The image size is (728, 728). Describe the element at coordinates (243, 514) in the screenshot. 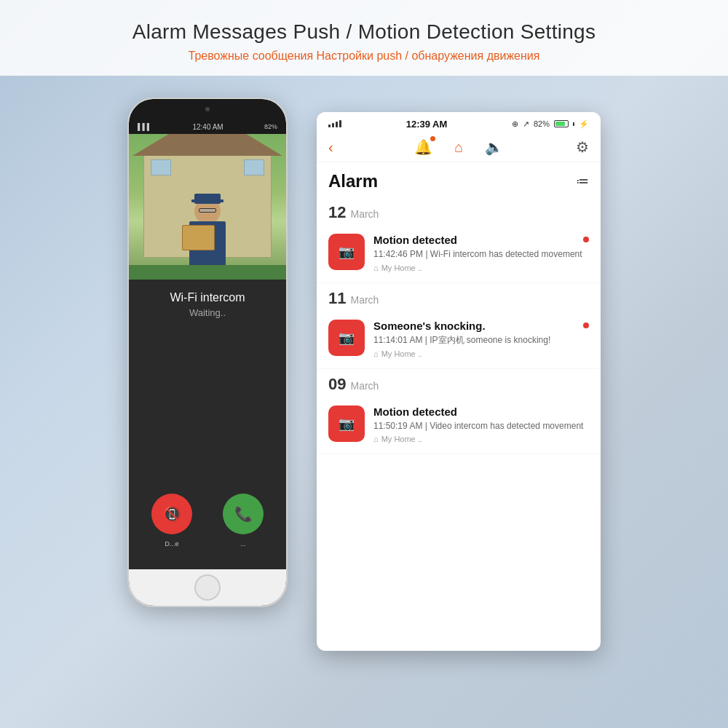

I see `accept-icon: 📞` at that location.